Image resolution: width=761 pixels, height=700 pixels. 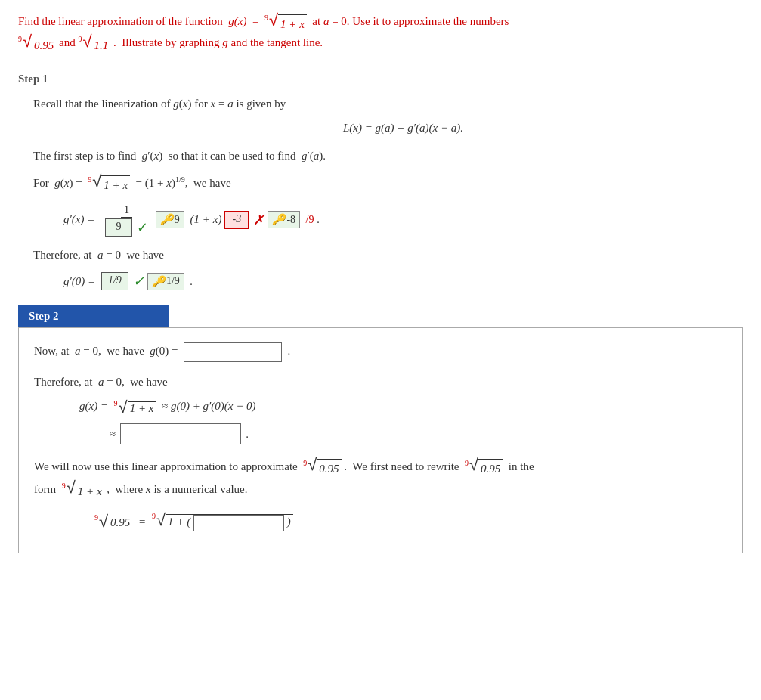 What do you see at coordinates (230, 523) in the screenshot?
I see `radical-content-rhs: 1 + ( )` at bounding box center [230, 523].